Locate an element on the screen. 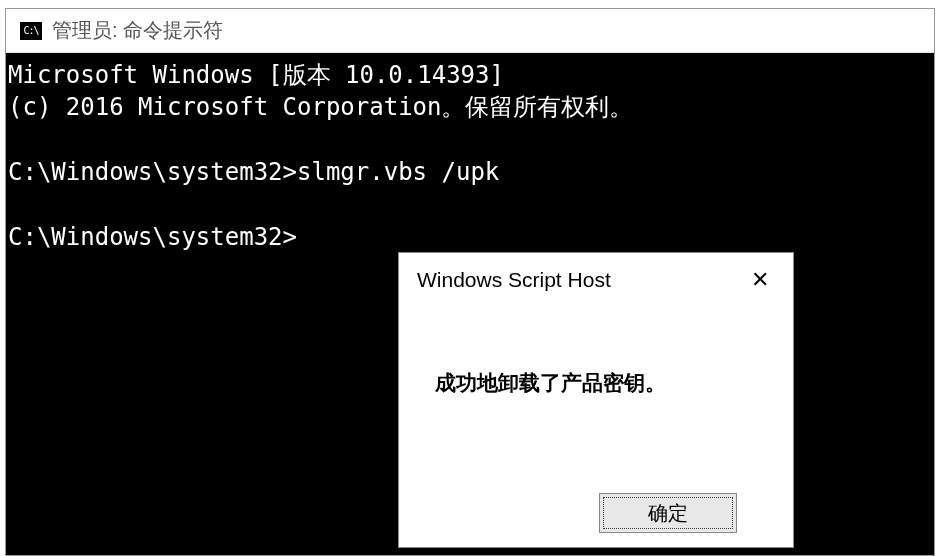  console-line: Microsoft Windows [版本 10.0.14393] is located at coordinates (256, 75).